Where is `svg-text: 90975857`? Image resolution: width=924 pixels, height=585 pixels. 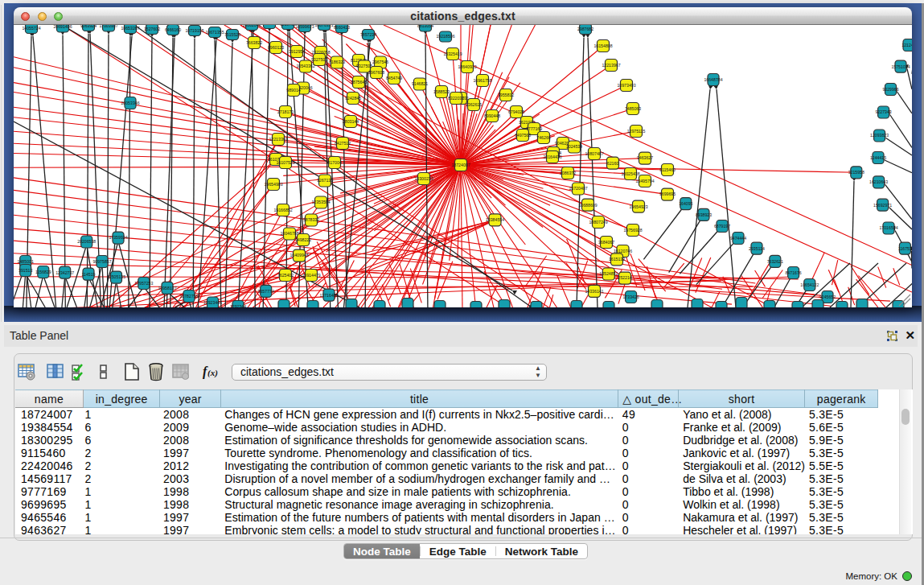 svg-text: 90975857 is located at coordinates (101, 262).